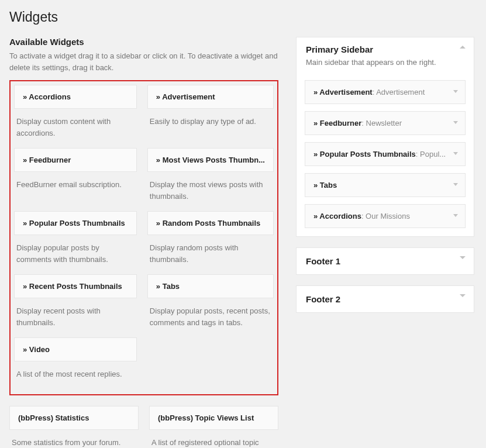 Image resolution: width=486 pixels, height=448 pixels. Describe the element at coordinates (365, 154) in the screenshot. I see `placed-widget-name: » Popular Posts Thumbnails` at that location.